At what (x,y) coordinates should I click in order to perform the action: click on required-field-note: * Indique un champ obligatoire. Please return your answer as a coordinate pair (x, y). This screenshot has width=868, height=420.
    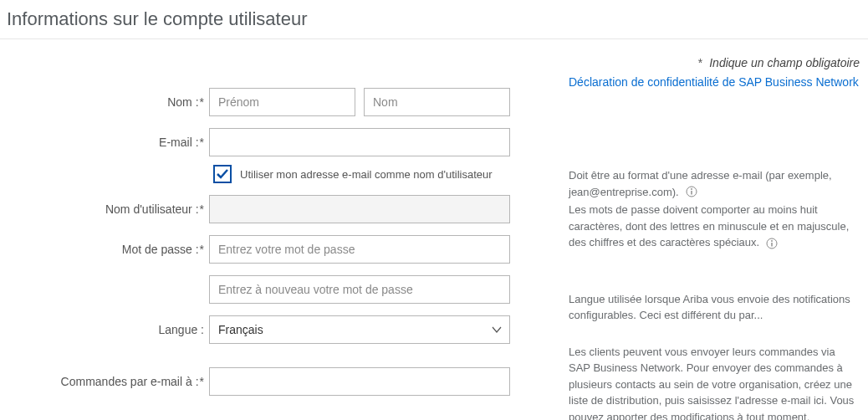
    Looking at the image, I should click on (714, 63).